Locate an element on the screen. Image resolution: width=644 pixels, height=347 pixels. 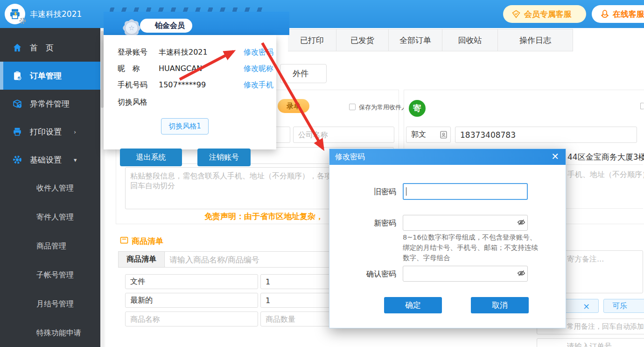
sender-address-fragment: 44区金宝商务大厦3楼8 is located at coordinates (606, 157).